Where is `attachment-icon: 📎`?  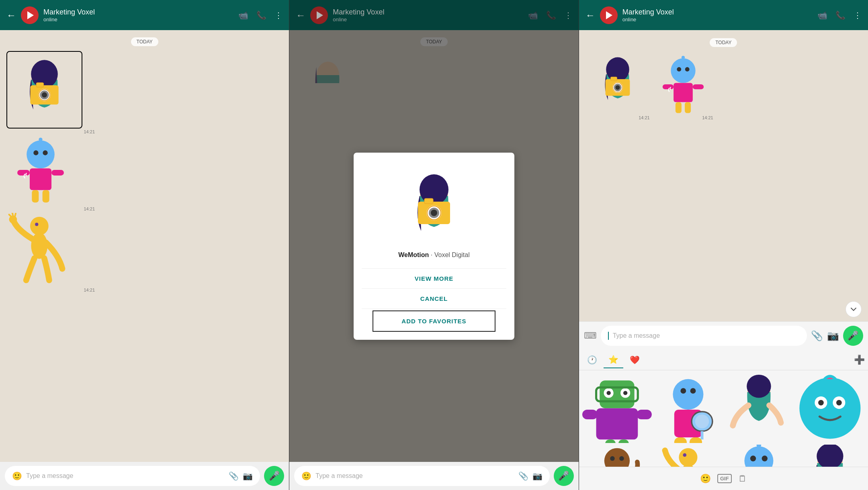
attachment-icon: 📎 is located at coordinates (234, 476).